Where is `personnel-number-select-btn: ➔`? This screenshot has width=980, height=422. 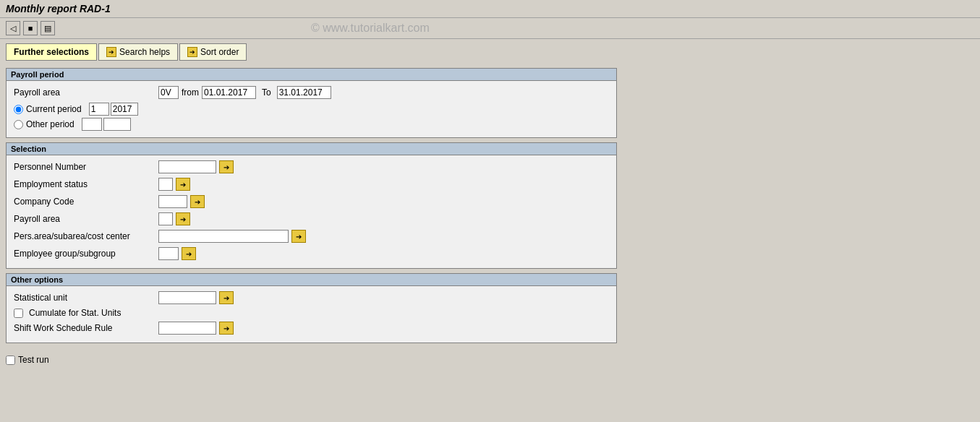 personnel-number-select-btn: ➔ is located at coordinates (226, 167).